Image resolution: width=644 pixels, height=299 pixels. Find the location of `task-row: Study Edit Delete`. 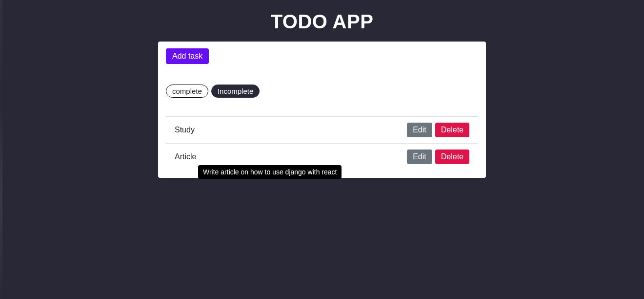

task-row: Study Edit Delete is located at coordinates (322, 130).